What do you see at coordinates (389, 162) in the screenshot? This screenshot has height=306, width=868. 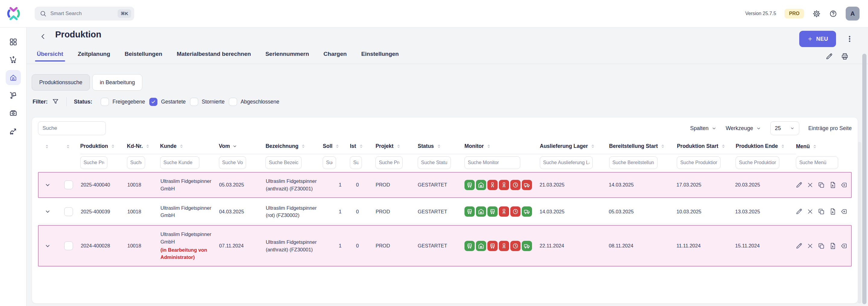 I see `filter-projekt-input` at bounding box center [389, 162].